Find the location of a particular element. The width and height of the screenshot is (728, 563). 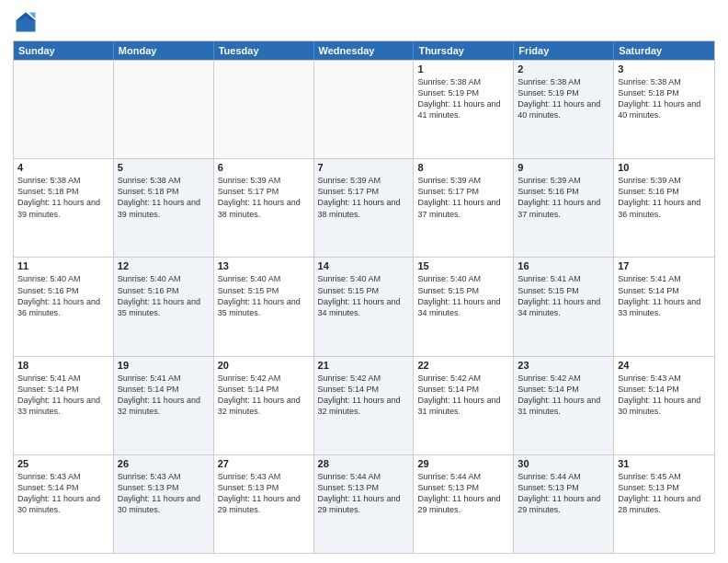

calendar-cell: 6Sunrise: 5:39 AM Sunset: 5:17 PM Daylig… is located at coordinates (265, 208).